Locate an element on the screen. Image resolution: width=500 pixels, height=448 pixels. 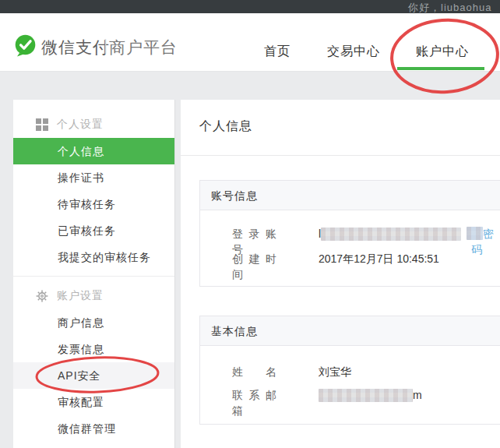
sidebar-item-pending-review-tasks: 待审核任务 is located at coordinates (93, 204).